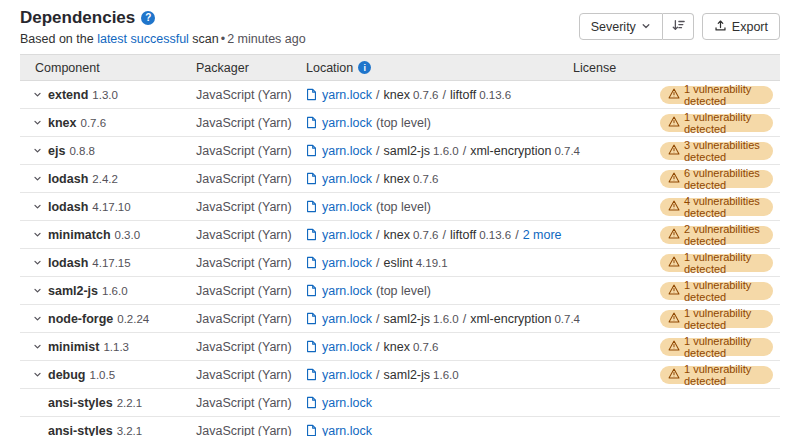 The image size is (800, 436). What do you see at coordinates (143, 39) in the screenshot?
I see `latest-scan-link: latest successful` at bounding box center [143, 39].